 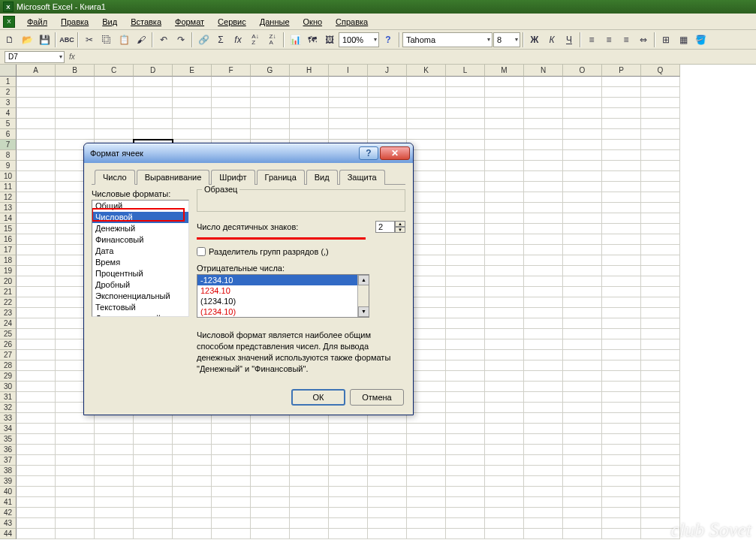 What do you see at coordinates (8, 492) in the screenshot?
I see `row-header: 40` at bounding box center [8, 492].